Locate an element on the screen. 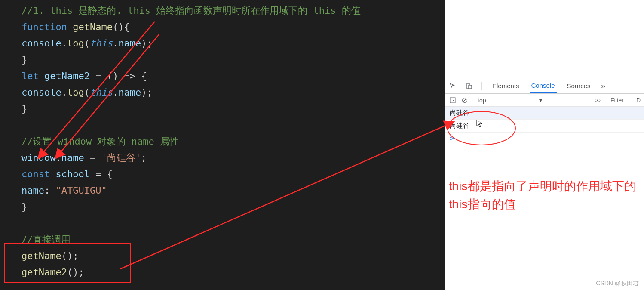 This screenshot has width=644, height=290. tab-elements: Elements is located at coordinates (506, 86).